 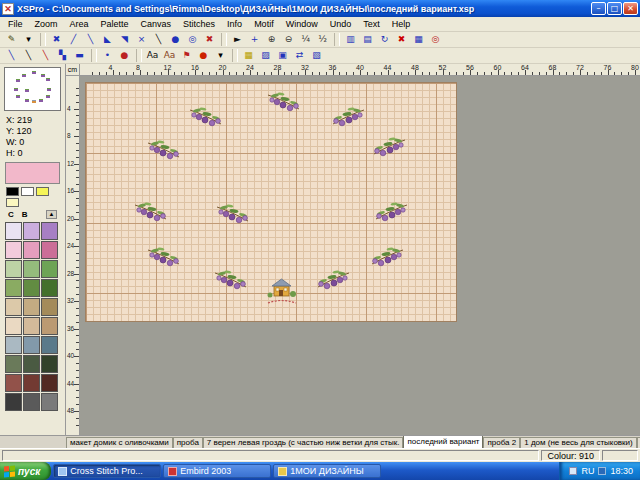 I want to click on palette-grid-button: ▦, so click(x=248, y=56).